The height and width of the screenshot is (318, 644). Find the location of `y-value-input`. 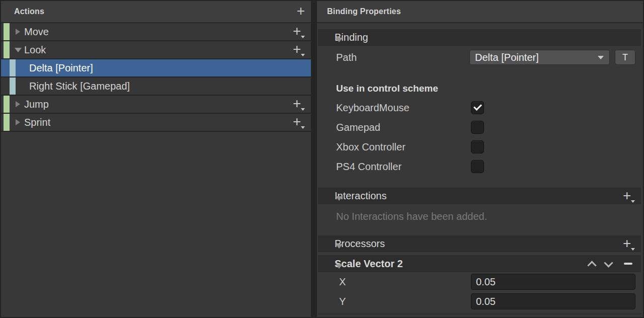

y-value-input is located at coordinates (553, 301).